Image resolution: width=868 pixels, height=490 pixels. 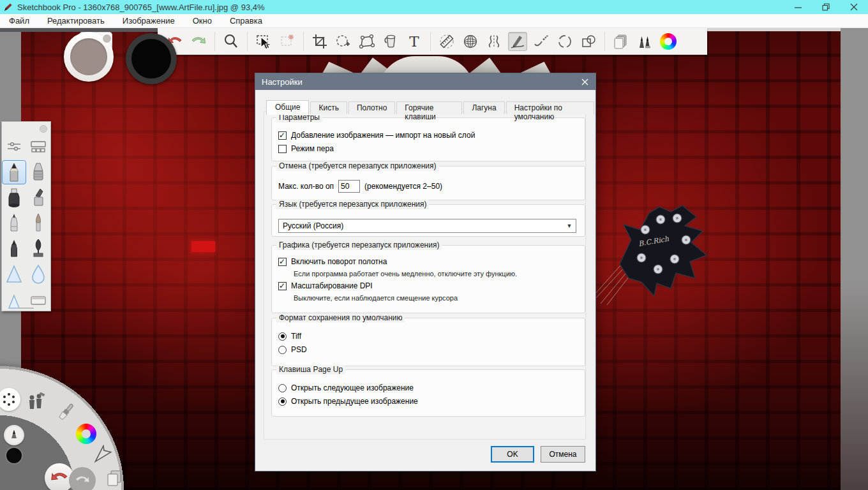 I want to click on pasteboard-top-strip-right, so click(x=774, y=29).